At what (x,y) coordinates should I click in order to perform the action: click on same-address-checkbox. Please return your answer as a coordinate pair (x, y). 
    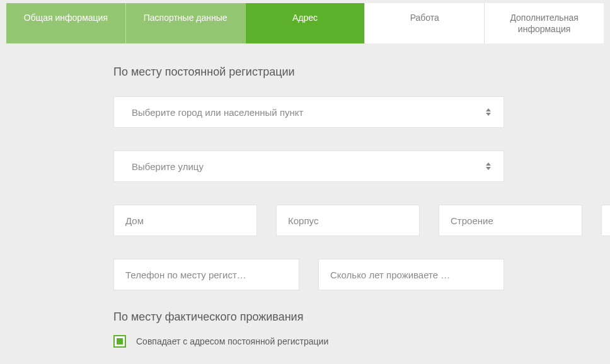
    Looking at the image, I should click on (120, 341).